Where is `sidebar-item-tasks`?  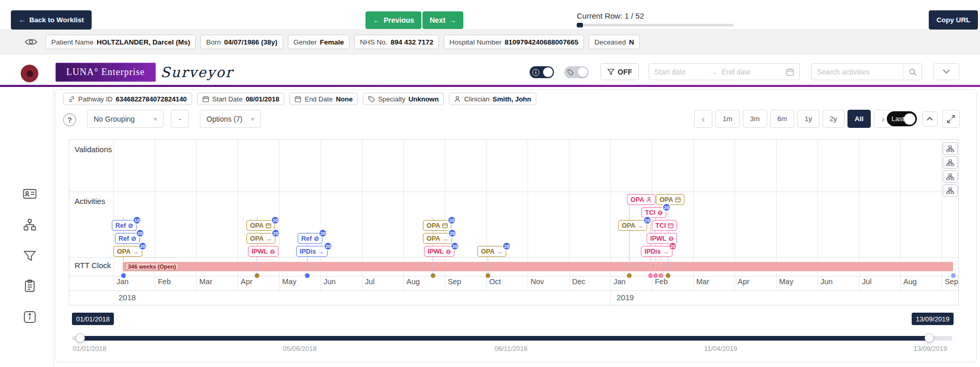
sidebar-item-tasks is located at coordinates (30, 286).